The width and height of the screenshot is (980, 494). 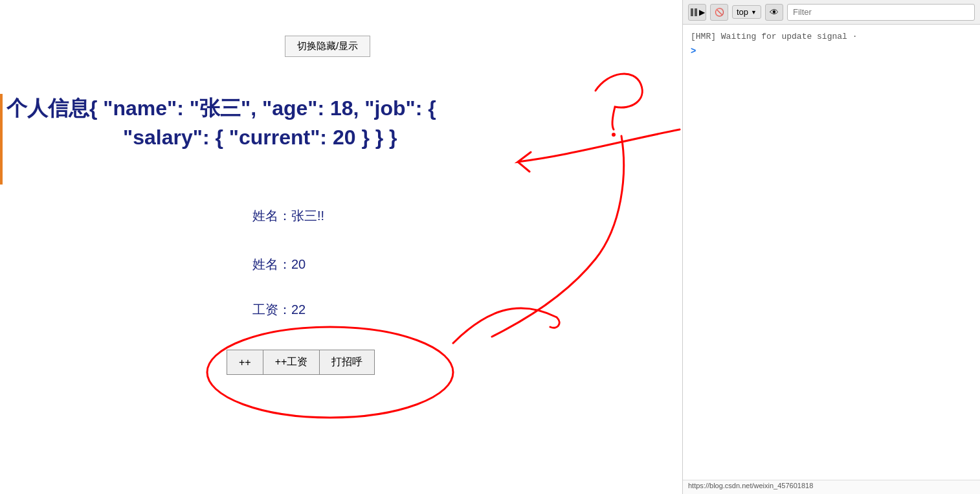 What do you see at coordinates (279, 264) in the screenshot?
I see `age-display: 姓名：20` at bounding box center [279, 264].